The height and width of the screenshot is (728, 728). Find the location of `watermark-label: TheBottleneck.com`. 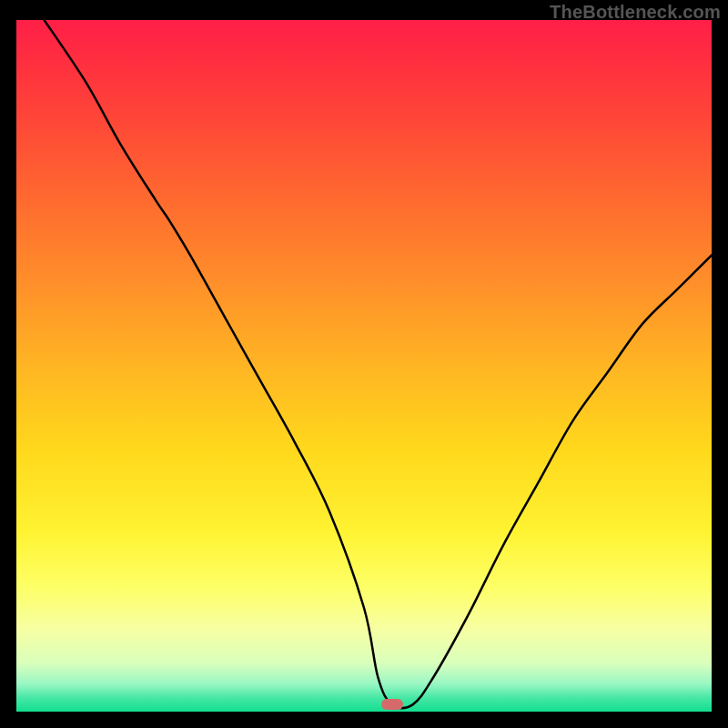

watermark-label: TheBottleneck.com is located at coordinates (635, 13).